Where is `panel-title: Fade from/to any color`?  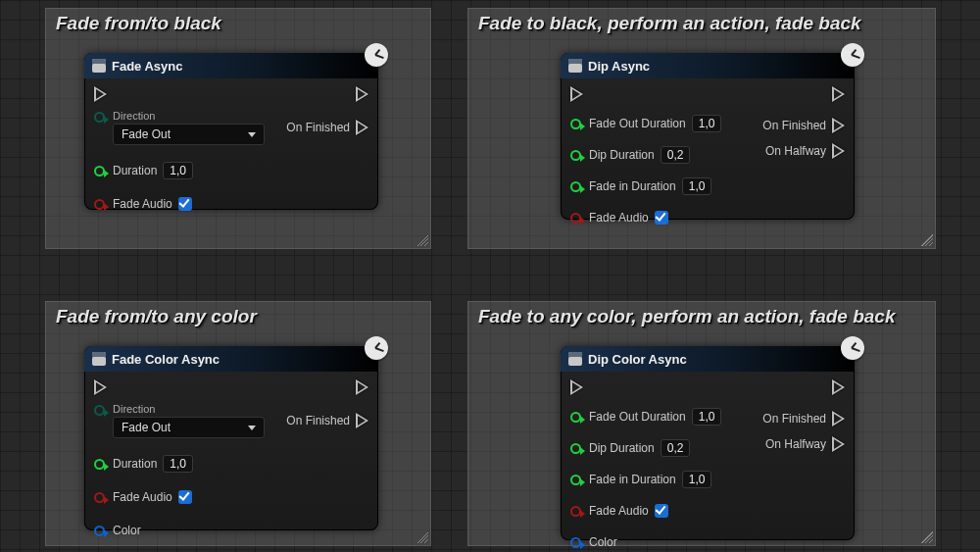
panel-title: Fade from/to any color is located at coordinates (238, 317).